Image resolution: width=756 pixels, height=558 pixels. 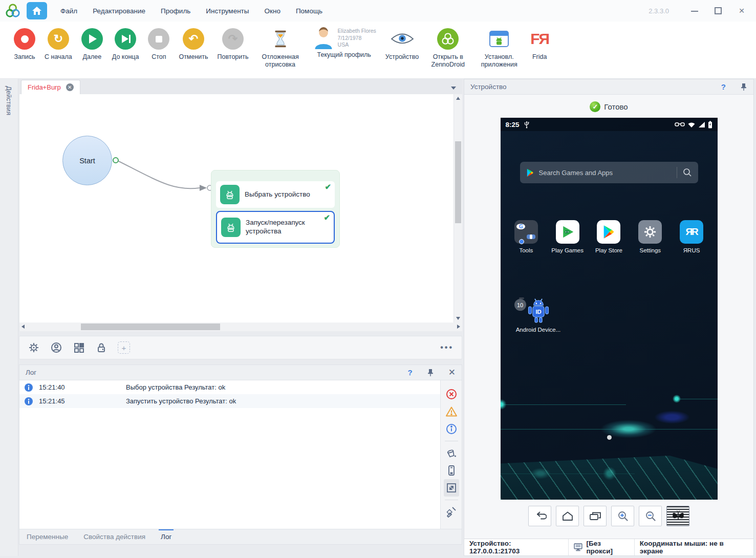 I want to click on overflow-menu-icon: •••, so click(x=447, y=348).